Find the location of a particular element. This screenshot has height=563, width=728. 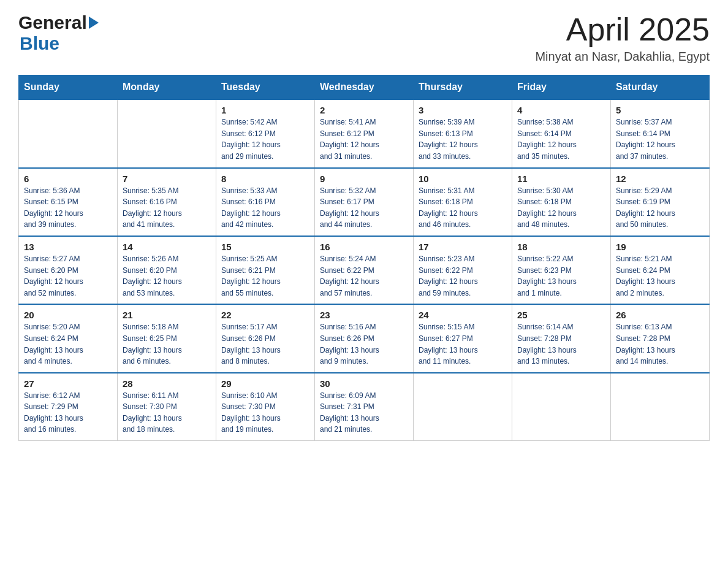

weekday-header-tuesday: Tuesday is located at coordinates (266, 88).